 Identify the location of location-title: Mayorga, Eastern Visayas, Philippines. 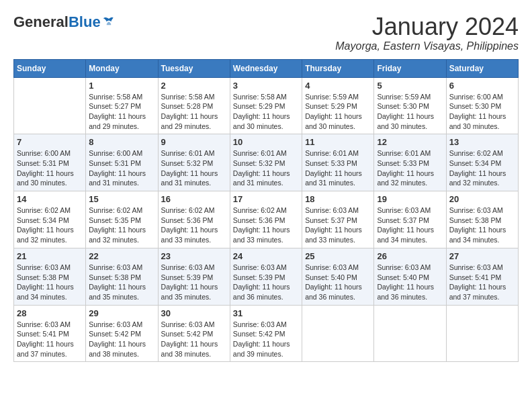
(427, 46).